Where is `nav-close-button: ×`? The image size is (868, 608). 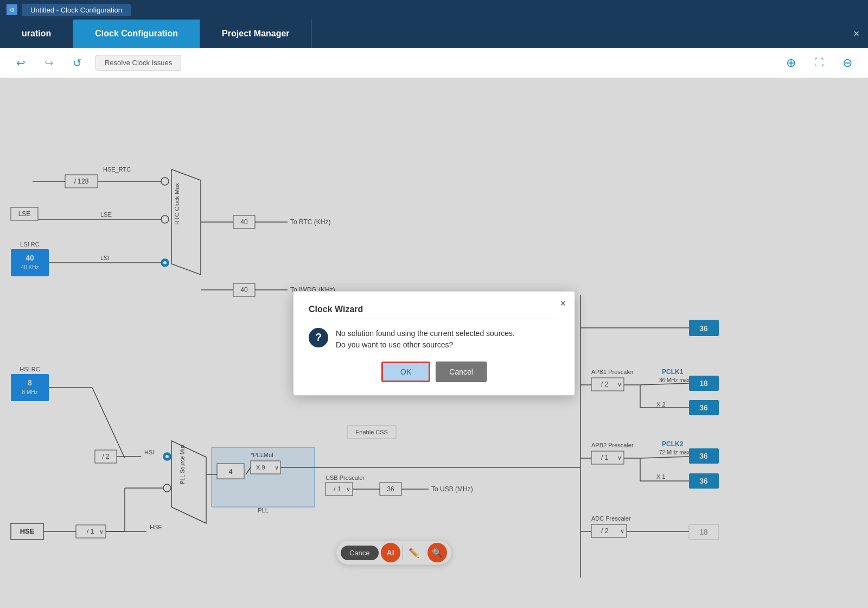
nav-close-button: × is located at coordinates (856, 34).